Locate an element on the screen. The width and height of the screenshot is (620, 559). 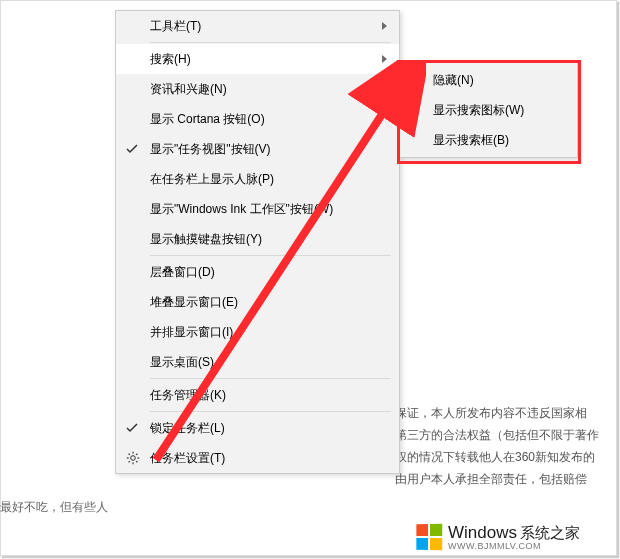
search-submenu: 隐藏(N) 显示搜索图标(W) 显示搜索框(B) is located at coordinates (488, 110).